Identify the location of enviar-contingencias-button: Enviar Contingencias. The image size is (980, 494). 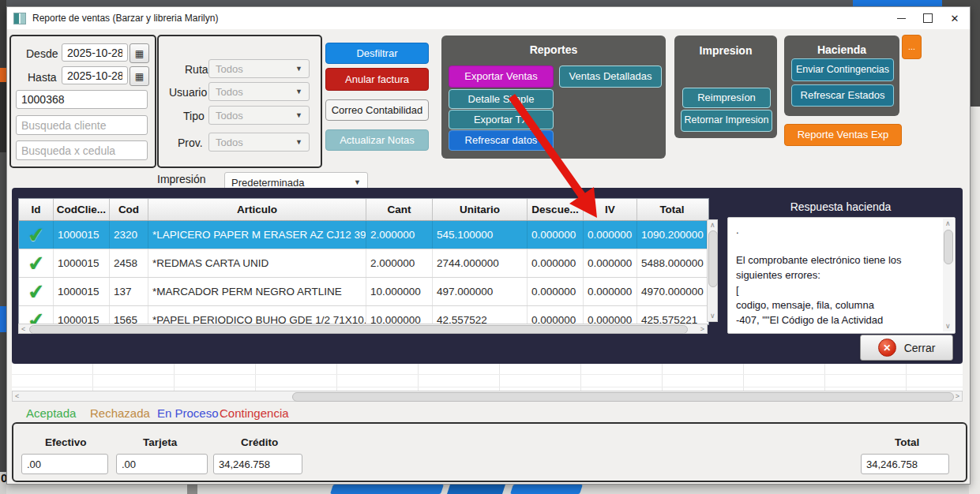
(843, 69).